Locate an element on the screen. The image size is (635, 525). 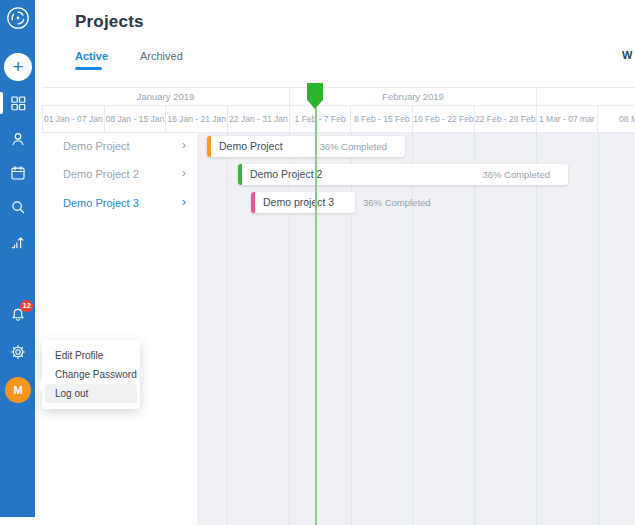
menu-item-change-password: Change Password is located at coordinates (91, 374).